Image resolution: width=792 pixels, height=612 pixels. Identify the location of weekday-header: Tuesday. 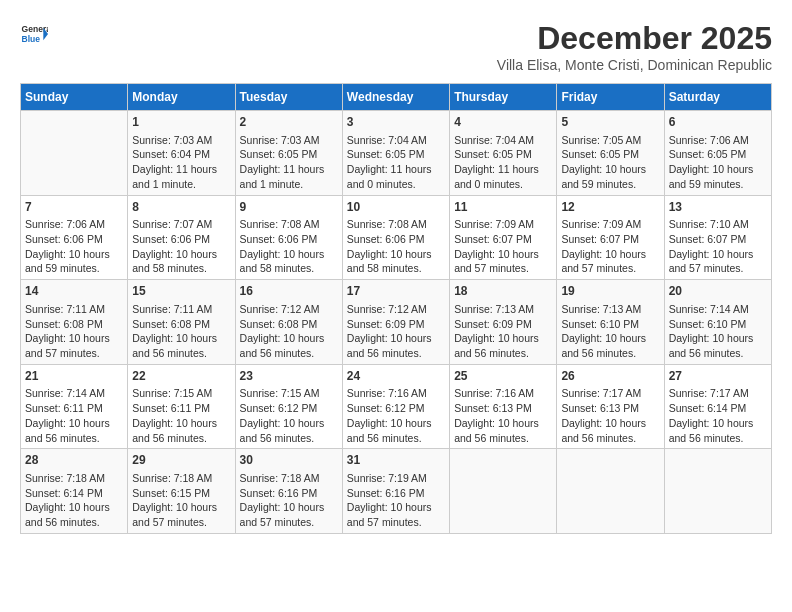
(288, 98).